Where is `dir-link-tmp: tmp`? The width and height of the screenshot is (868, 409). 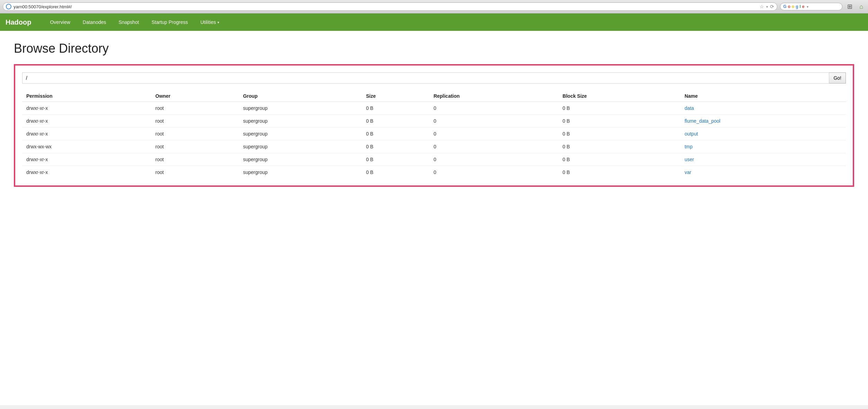
dir-link-tmp: tmp is located at coordinates (688, 147).